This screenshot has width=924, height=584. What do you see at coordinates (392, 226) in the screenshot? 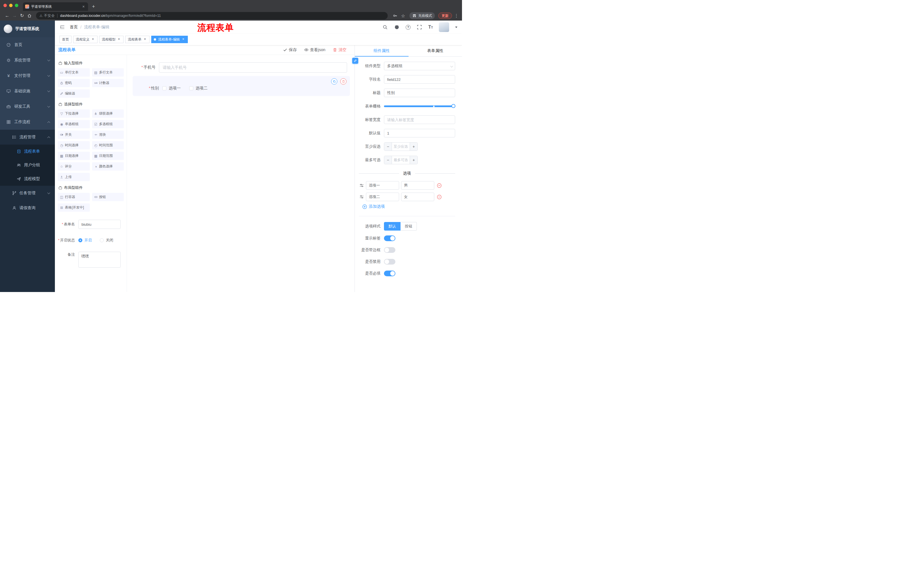
I see `option-style-default: 默认` at bounding box center [392, 226].